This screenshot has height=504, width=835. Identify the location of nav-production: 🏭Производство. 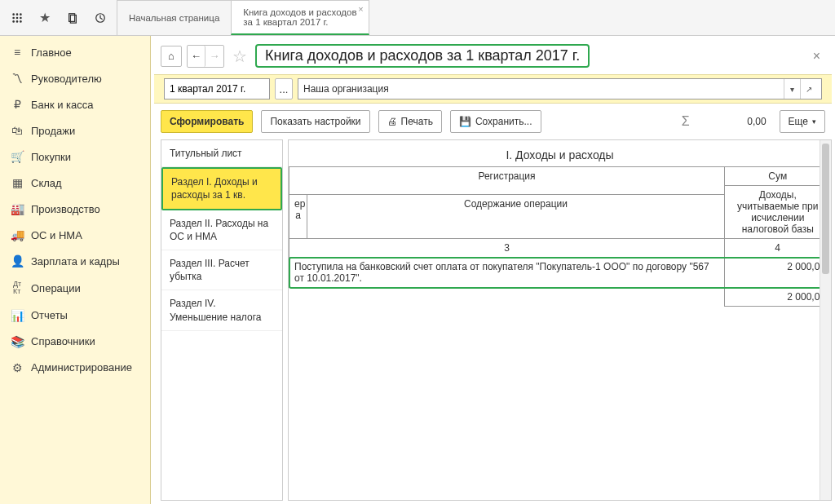
(75, 209).